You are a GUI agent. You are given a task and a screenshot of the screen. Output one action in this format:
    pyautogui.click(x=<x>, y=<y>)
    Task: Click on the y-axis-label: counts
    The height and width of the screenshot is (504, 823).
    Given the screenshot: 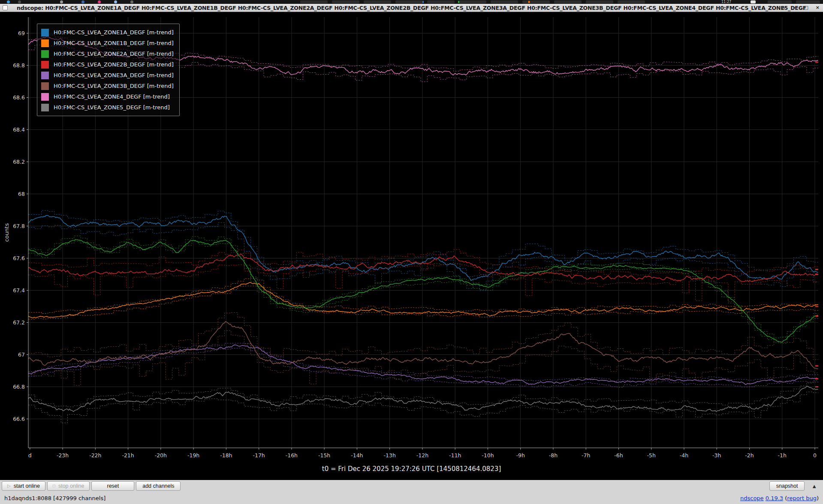 What is the action you would take?
    pyautogui.click(x=7, y=233)
    